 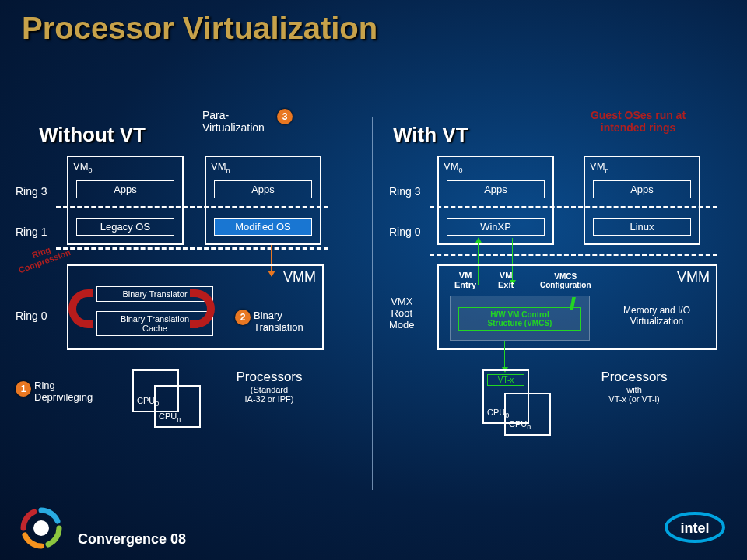 I want to click on ring3-label-left: Ring 3, so click(x=31, y=191).